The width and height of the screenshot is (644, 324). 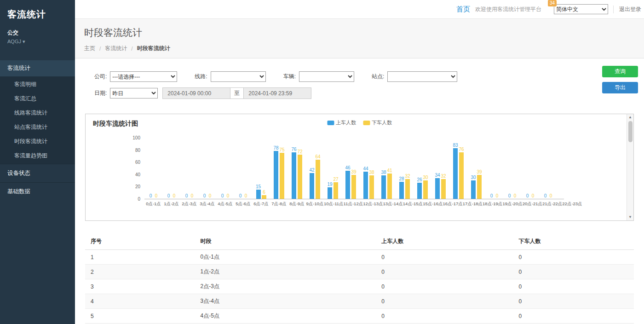 I want to click on x-axis-label: 14点-15点, so click(x=413, y=204).